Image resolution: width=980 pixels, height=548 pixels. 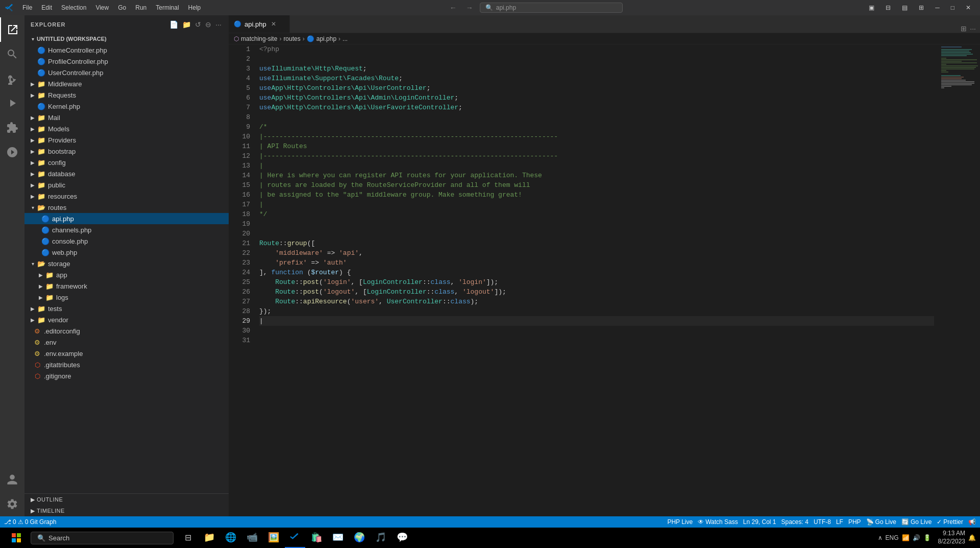 What do you see at coordinates (208, 25) in the screenshot?
I see `collapse-all-button: ⊖` at bounding box center [208, 25].